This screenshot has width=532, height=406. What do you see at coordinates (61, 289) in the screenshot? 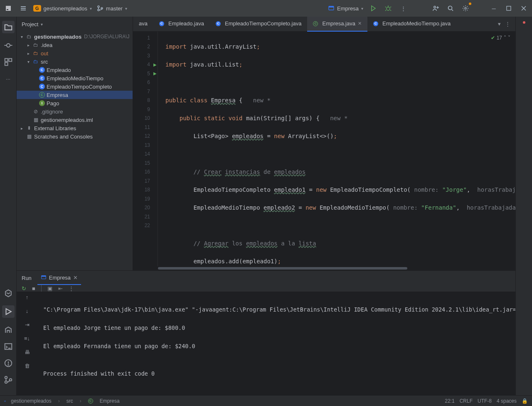
I see `exit-icon: ⇤` at bounding box center [61, 289].